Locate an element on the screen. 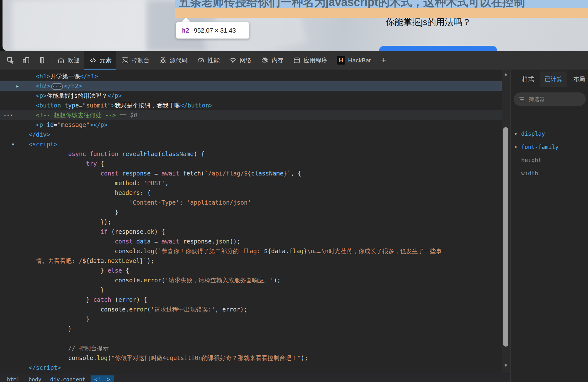 The height and width of the screenshot is (382, 588). code-line: ▶<h2>···</h2> is located at coordinates (251, 86).